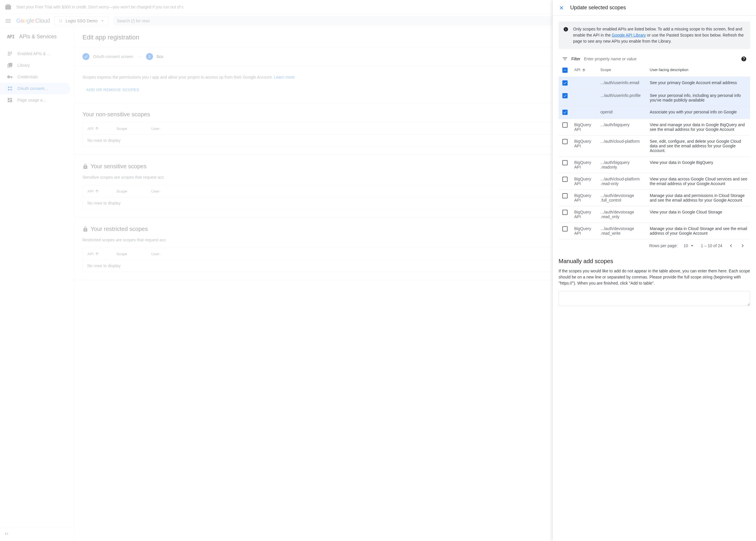 This screenshot has height=541, width=756. Describe the element at coordinates (622, 127) in the screenshot. I see `scope-path: .../auth/bigquery` at that location.